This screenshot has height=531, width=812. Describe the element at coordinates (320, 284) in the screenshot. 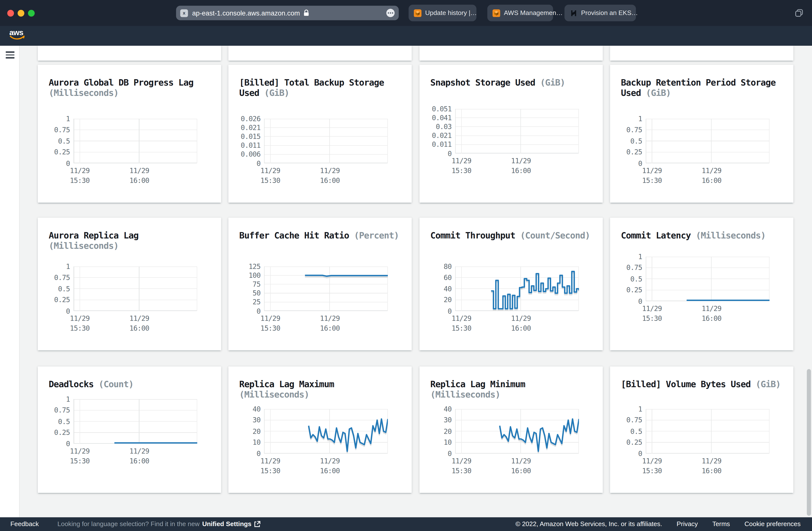

I see `metric-card-buffer-cache-hit-ratio: Buffer Cache Hit Ratio (Percent)12510075…` at that location.